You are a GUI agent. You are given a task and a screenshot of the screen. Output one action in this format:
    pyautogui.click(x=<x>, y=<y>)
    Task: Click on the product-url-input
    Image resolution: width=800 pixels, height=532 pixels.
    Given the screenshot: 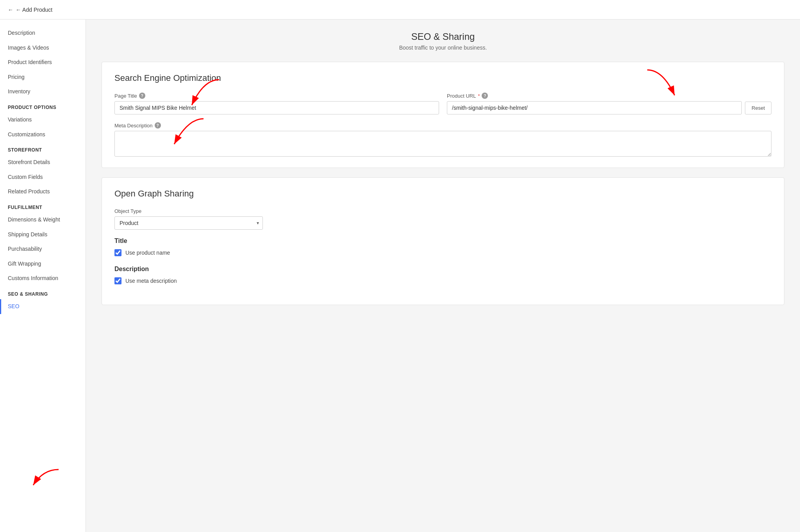 What is the action you would take?
    pyautogui.click(x=595, y=108)
    